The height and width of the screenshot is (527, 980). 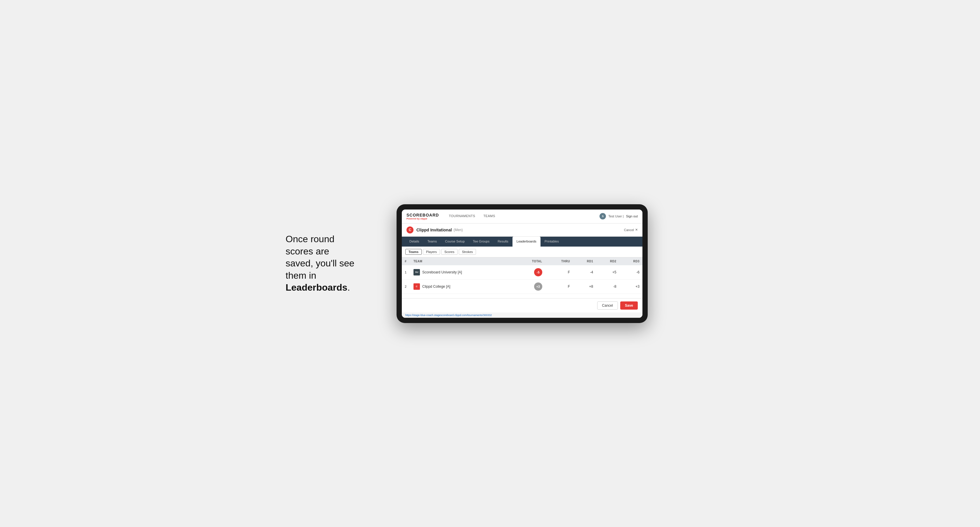 What do you see at coordinates (522, 252) in the screenshot?
I see `filter-bar: Teams Players Scores Strokes` at bounding box center [522, 252].